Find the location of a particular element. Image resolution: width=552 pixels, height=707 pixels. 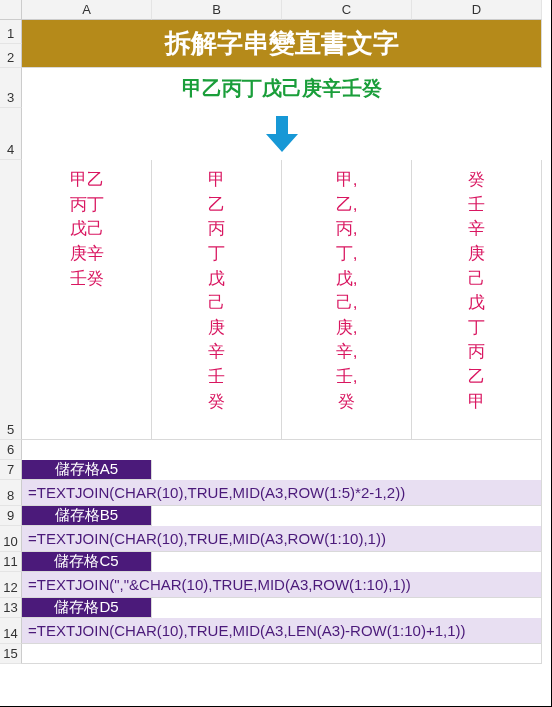

select-all-corner is located at coordinates (11, 10).